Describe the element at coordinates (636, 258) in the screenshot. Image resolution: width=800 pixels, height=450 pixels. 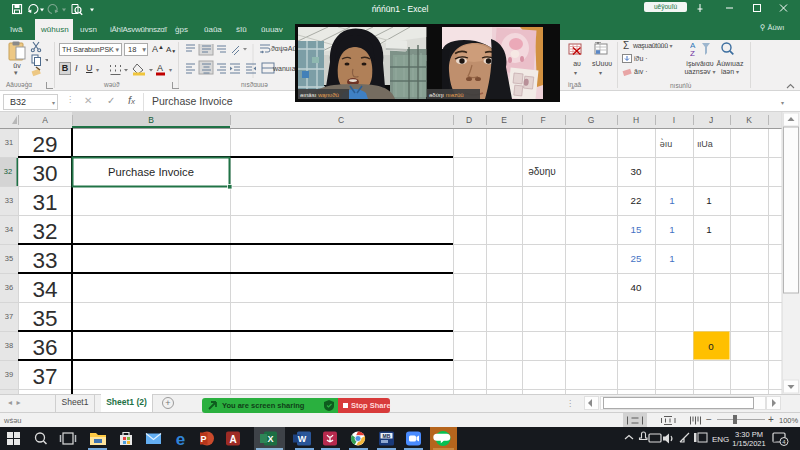
I see `svg-text: 25` at that location.